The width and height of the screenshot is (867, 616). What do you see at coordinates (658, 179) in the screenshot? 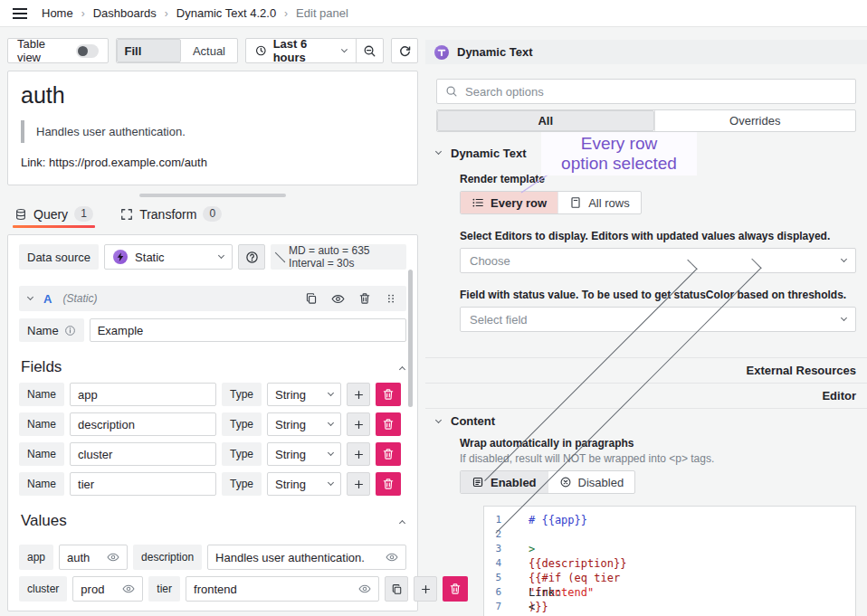
I see `render-template-label: Render template` at bounding box center [658, 179].